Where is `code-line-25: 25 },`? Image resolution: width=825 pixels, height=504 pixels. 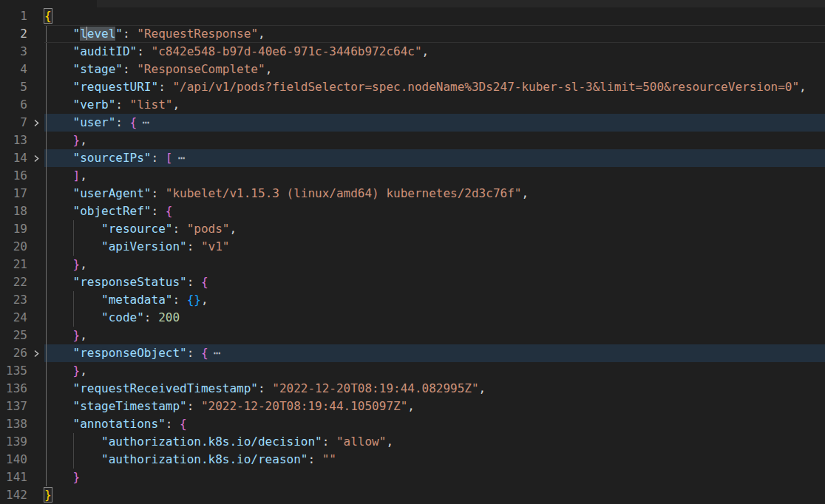 code-line-25: 25 }, is located at coordinates (412, 336).